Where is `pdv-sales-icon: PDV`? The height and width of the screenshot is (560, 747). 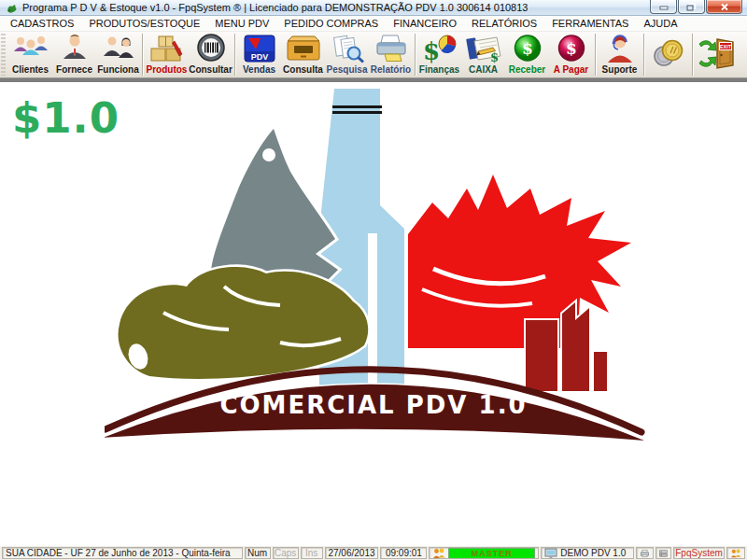
pdv-sales-icon: PDV is located at coordinates (260, 49).